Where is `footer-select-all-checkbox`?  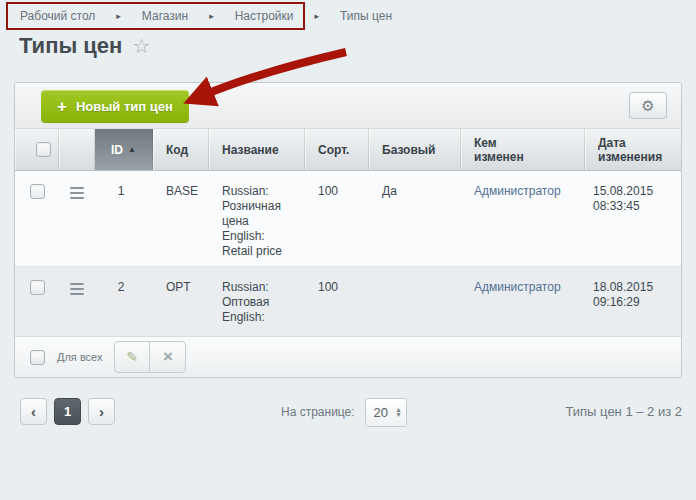 footer-select-all-checkbox is located at coordinates (38, 358).